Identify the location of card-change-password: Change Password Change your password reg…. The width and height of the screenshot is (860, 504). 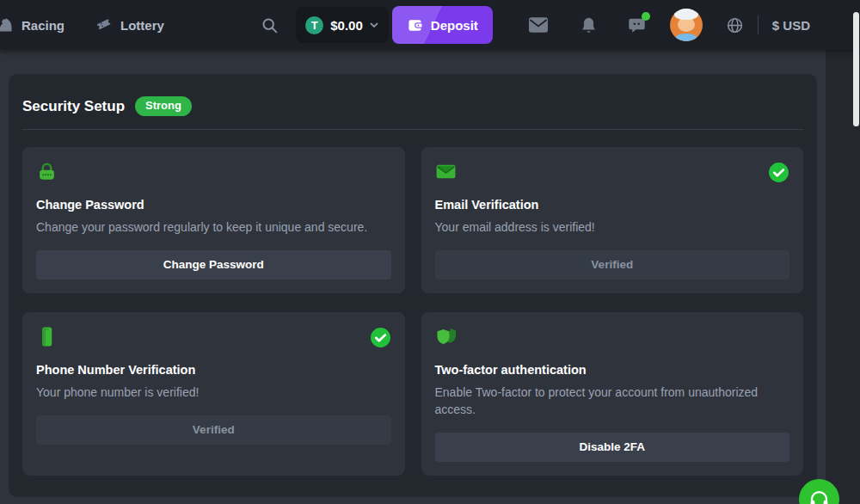
(213, 220).